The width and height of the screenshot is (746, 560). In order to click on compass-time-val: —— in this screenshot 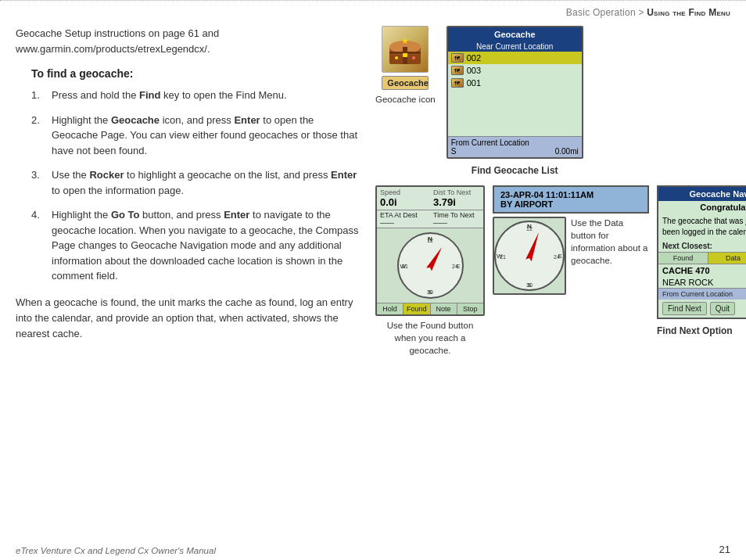, I will do `click(457, 223)`.